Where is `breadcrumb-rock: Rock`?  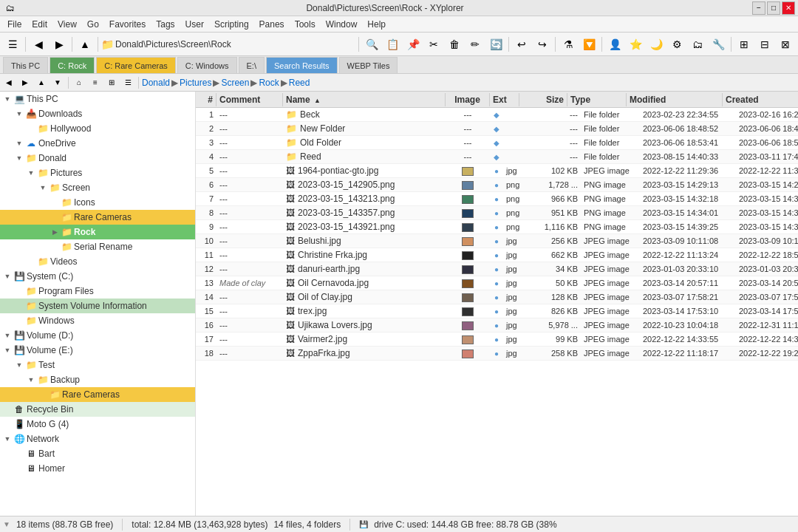
breadcrumb-rock: Rock is located at coordinates (269, 83).